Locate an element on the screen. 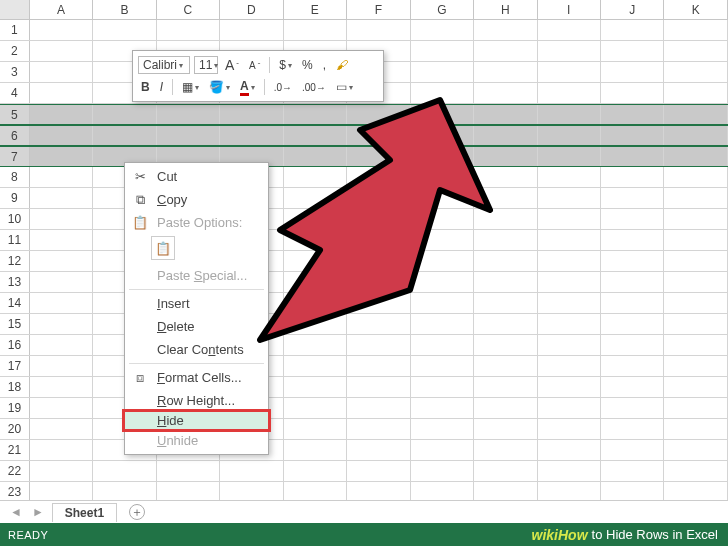 The image size is (728, 546). bold-button: B is located at coordinates (146, 87).